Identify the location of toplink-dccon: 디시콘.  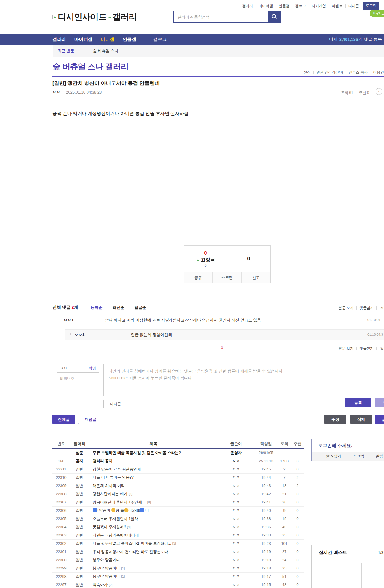
(354, 6).